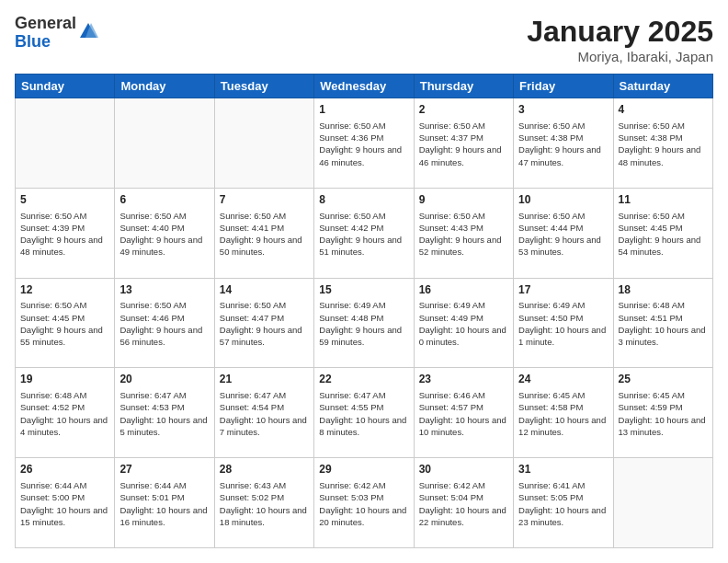 The width and height of the screenshot is (728, 563). Describe the element at coordinates (664, 291) in the screenshot. I see `day-number: 18` at that location.